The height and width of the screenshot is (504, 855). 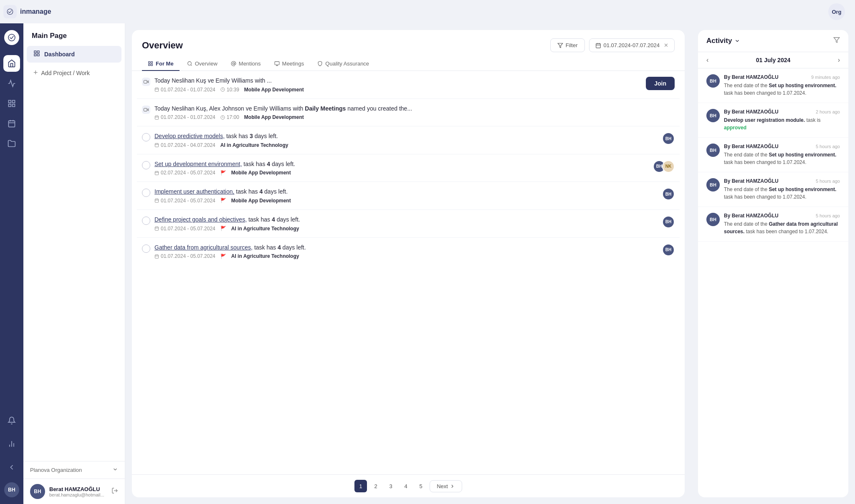 What do you see at coordinates (839, 60) in the screenshot?
I see `next-date-button: ›` at bounding box center [839, 60].